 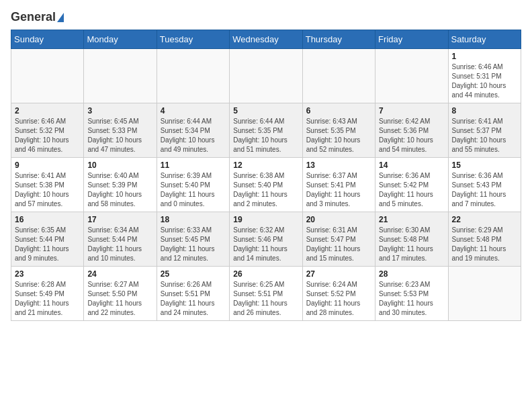 I want to click on day-info: Sunrise: 6:44 AM Sunset: 5:35 PM Dayligh…, so click(x=266, y=136).